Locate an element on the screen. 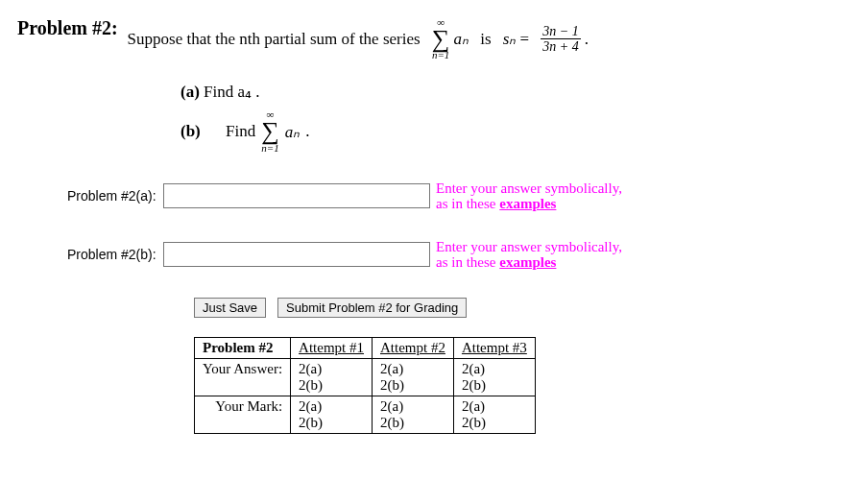  table-row: Your Mark: 2(a)2(b) 2(a)2(b) 2(a)2(b) is located at coordinates (365, 415).